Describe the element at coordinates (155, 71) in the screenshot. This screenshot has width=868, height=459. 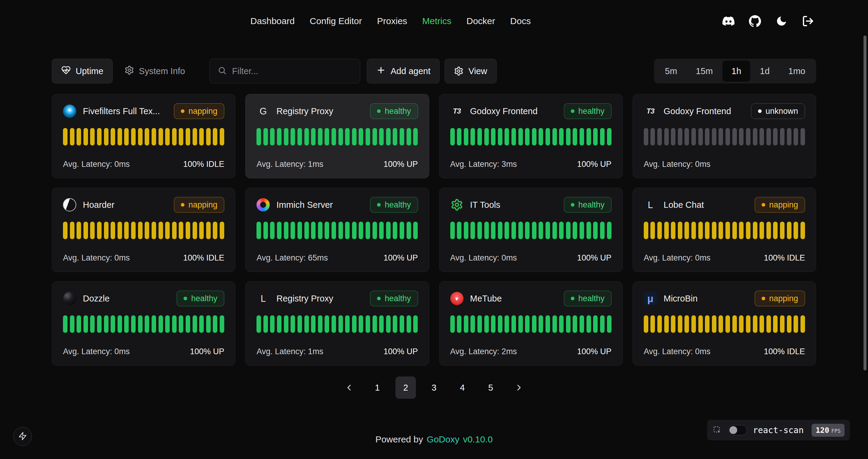
I see `tab-system-info: System Info` at that location.